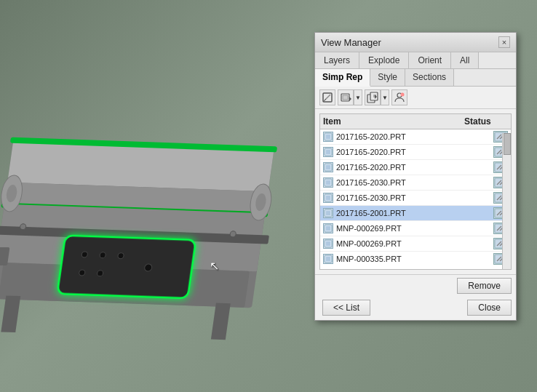 This screenshot has width=537, height=392. Describe the element at coordinates (415, 97) in the screenshot. I see `toolbar: ▼ ▼ !` at that location.